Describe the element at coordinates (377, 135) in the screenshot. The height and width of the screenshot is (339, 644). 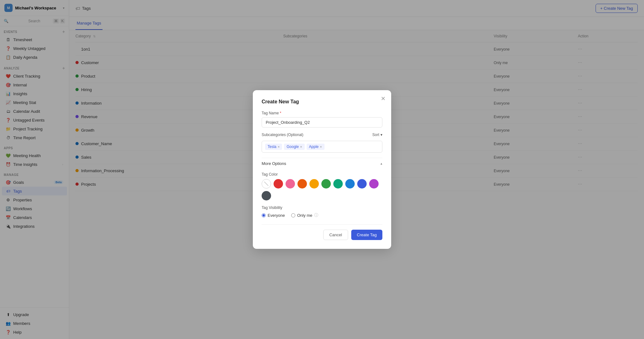
I see `sort-dropdown: Sort ▾` at that location.